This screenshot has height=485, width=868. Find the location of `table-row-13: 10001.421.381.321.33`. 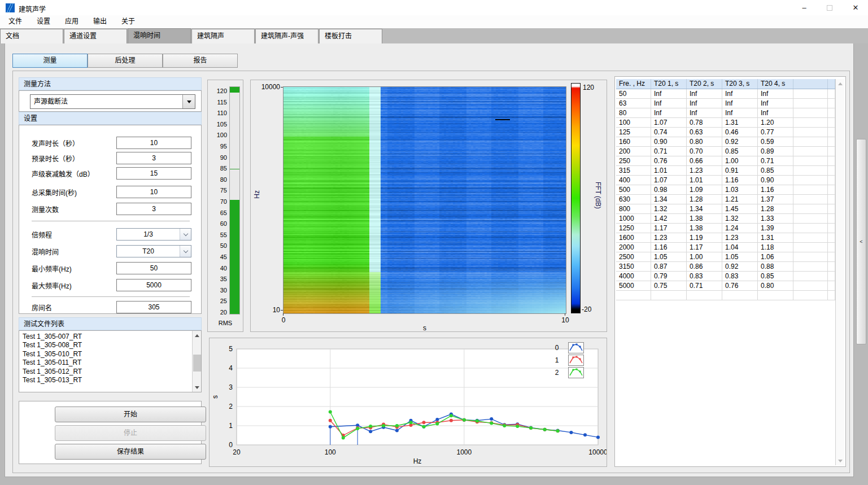

table-row-13: 10001.421.381.321.33 is located at coordinates (726, 219).